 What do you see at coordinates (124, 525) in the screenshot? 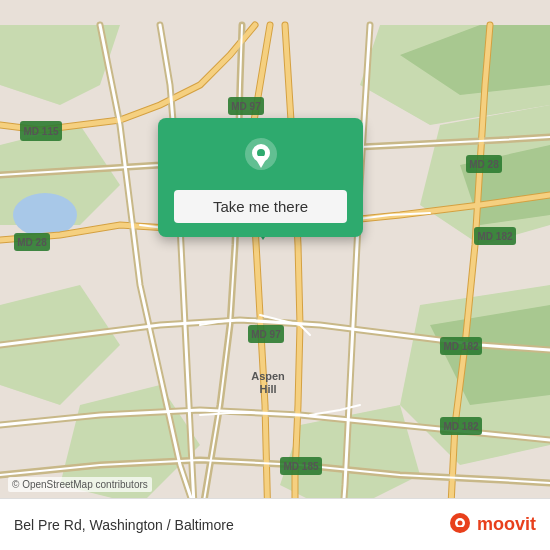
I see `address-label: Bel Pre Rd, Washington / Baltimore` at bounding box center [124, 525].